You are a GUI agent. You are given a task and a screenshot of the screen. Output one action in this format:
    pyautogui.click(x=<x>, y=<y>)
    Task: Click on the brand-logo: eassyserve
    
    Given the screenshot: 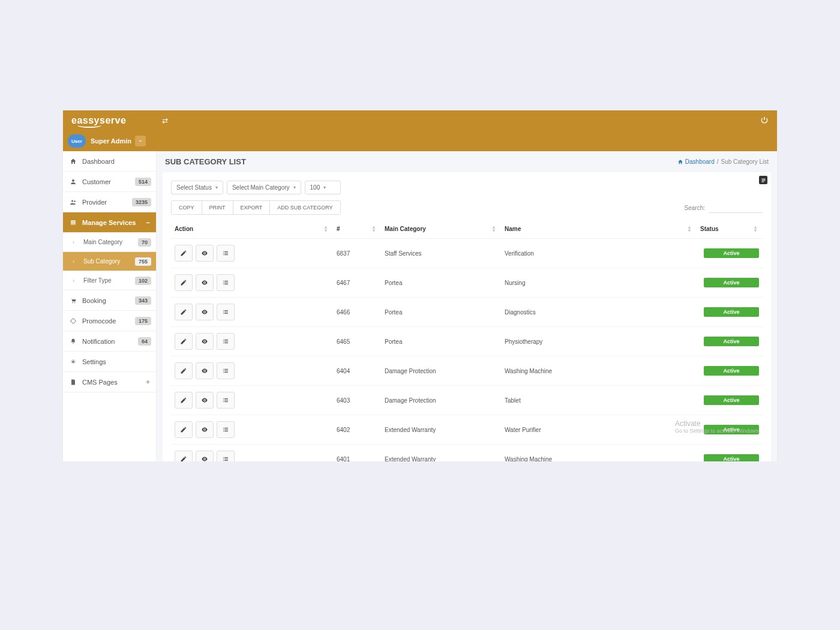 What is the action you would take?
    pyautogui.click(x=98, y=121)
    